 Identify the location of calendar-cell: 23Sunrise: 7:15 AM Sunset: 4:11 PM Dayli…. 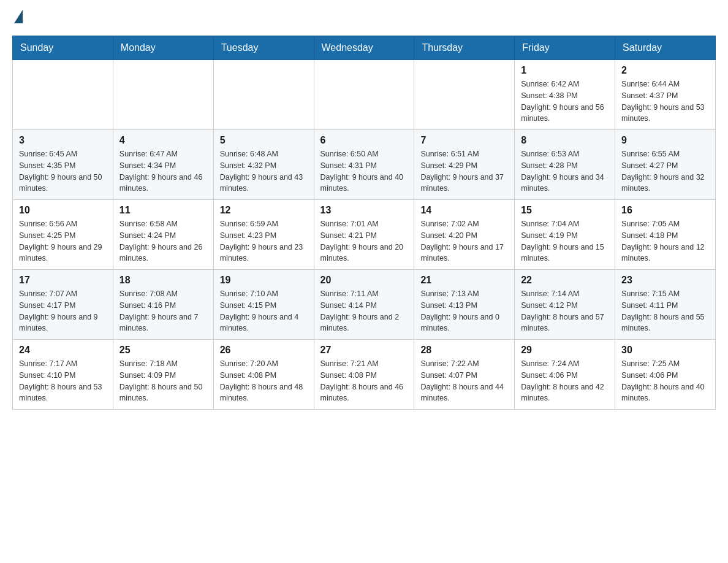
(665, 305).